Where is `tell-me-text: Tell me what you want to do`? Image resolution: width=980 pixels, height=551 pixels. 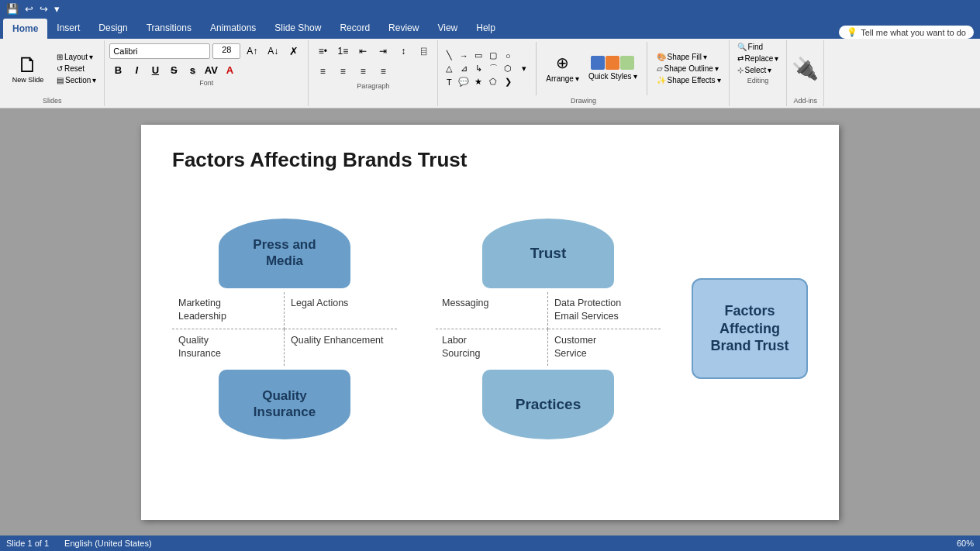 tell-me-text: Tell me what you want to do is located at coordinates (913, 33).